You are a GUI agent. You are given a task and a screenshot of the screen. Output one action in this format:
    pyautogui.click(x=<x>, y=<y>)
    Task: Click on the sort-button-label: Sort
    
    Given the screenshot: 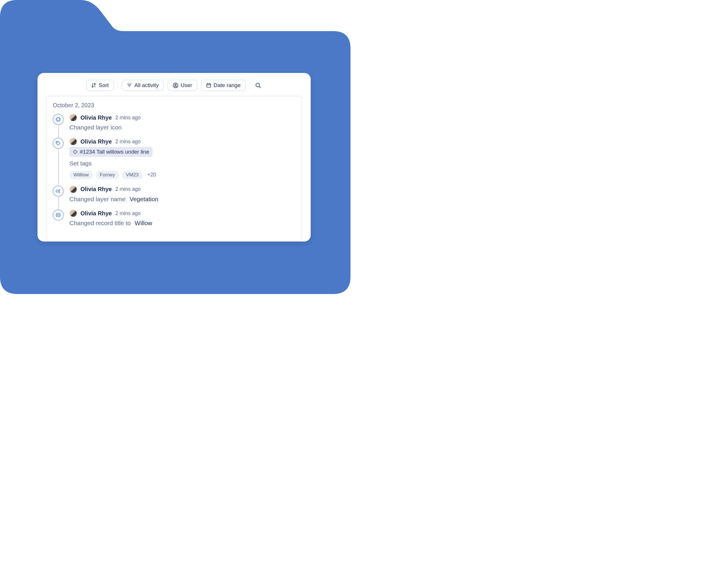 What is the action you would take?
    pyautogui.click(x=103, y=85)
    